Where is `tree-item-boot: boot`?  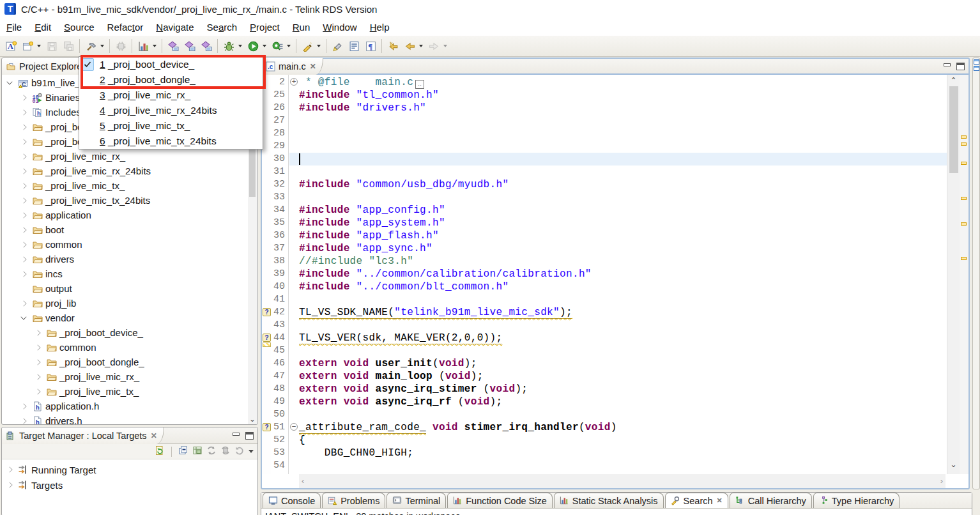 tree-item-boot: boot is located at coordinates (33, 230).